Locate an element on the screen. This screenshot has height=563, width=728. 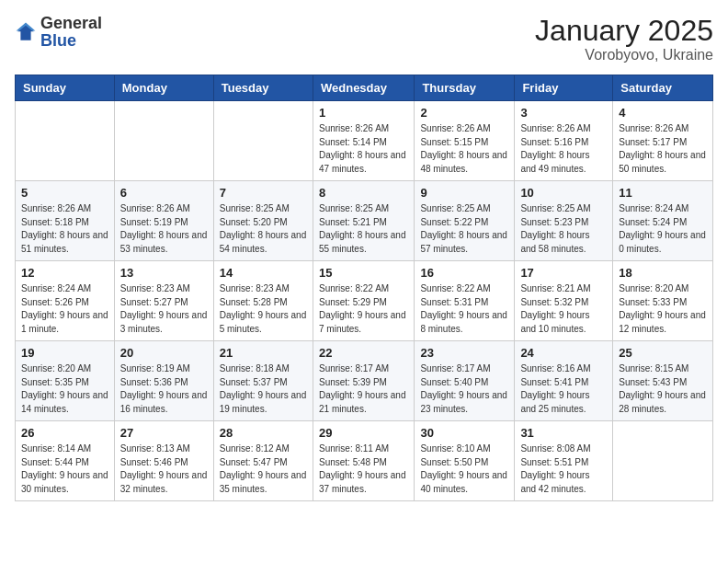
calendar-cell: 1Sunrise: 8:26 AM Sunset: 5:14 PM Daylig… is located at coordinates (363, 142).